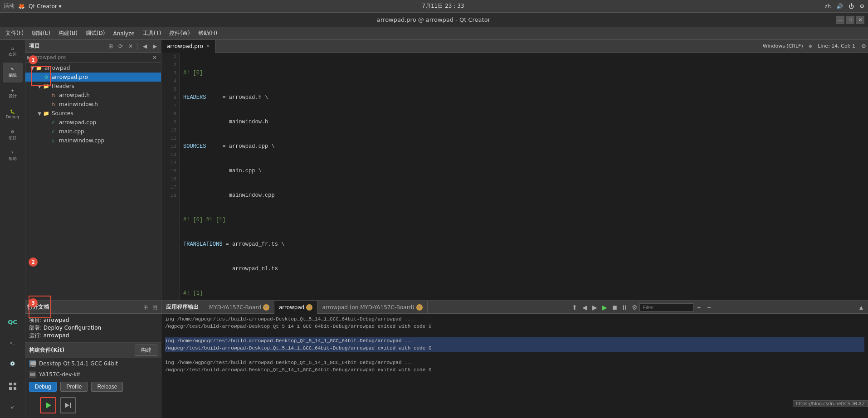 Image resolution: width=868 pixels, height=418 pixels. I want to click on tree-item-arrowpad-cpp: c arrowpad.cpp, so click(93, 122).